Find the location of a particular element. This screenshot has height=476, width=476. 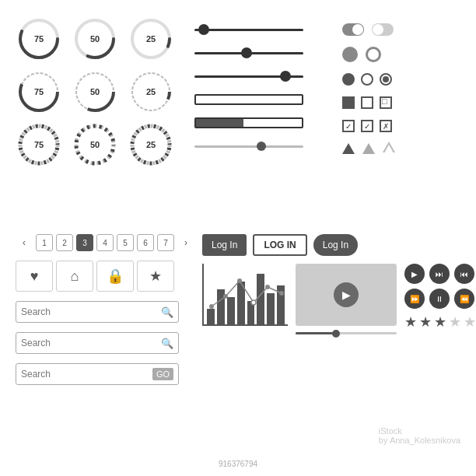

dot-filled is located at coordinates (350, 54).